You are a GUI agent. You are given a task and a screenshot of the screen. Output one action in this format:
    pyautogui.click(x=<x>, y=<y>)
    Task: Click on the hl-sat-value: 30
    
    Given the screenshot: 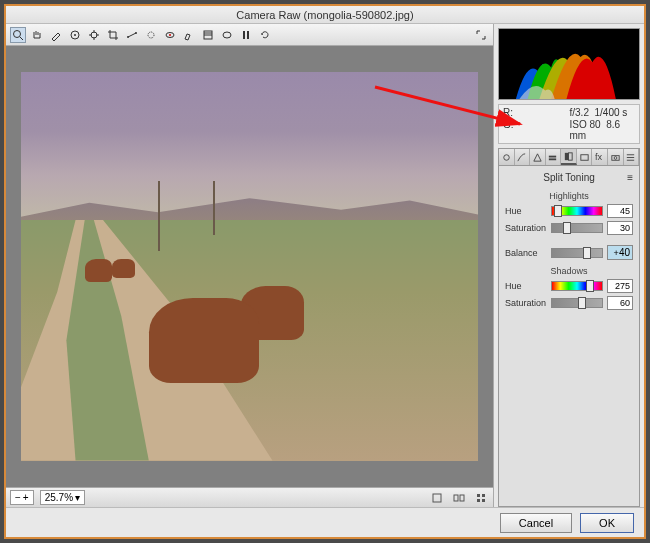 What is the action you would take?
    pyautogui.click(x=620, y=228)
    